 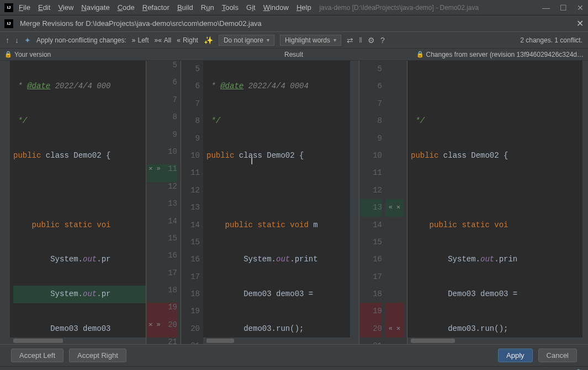 What do you see at coordinates (580, 23) in the screenshot?
I see `dialog-close-button: ✕` at bounding box center [580, 23].